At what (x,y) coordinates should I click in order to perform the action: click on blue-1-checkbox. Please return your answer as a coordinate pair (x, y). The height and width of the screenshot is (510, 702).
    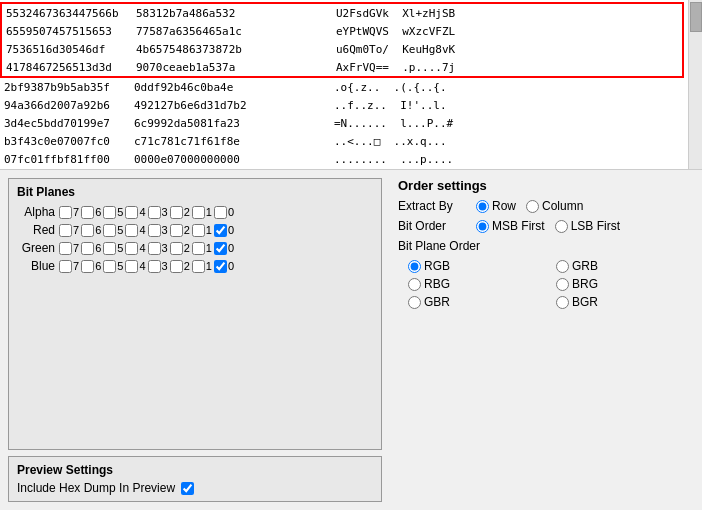
    Looking at the image, I should click on (198, 266).